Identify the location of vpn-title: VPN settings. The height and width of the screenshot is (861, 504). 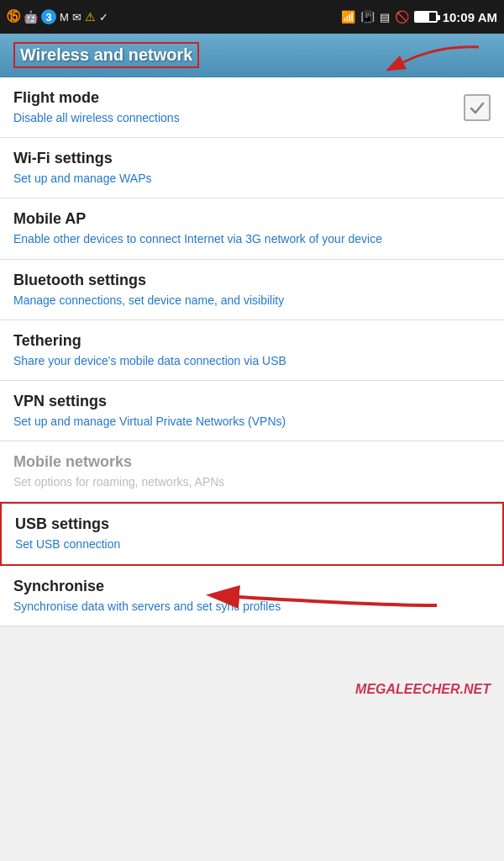
(252, 402).